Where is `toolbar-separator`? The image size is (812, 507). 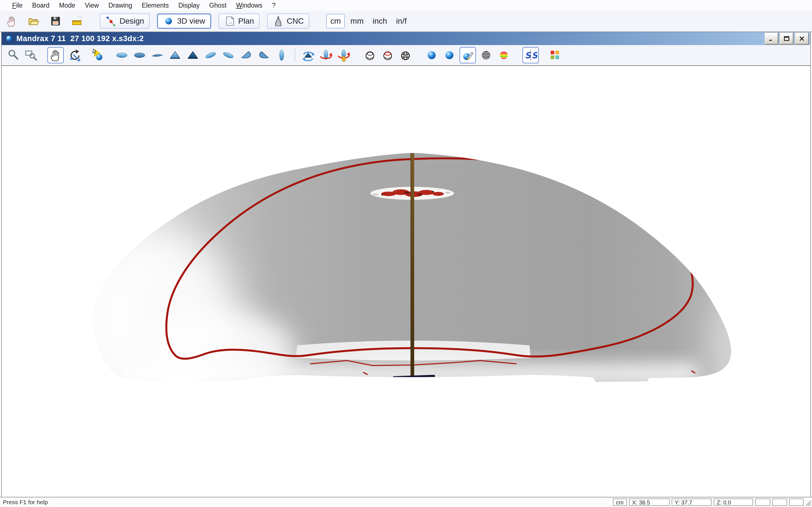
toolbar-separator is located at coordinates (295, 55).